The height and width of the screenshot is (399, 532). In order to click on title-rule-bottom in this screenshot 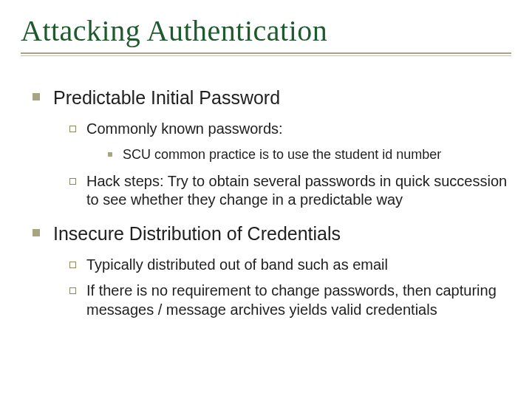, I will do `click(266, 56)`.